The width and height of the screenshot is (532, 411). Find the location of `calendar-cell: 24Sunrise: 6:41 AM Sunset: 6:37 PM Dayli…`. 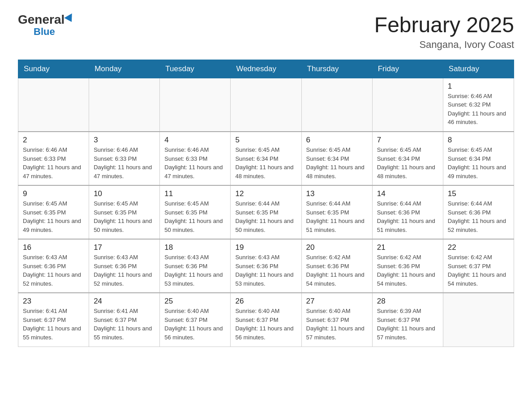

calendar-cell: 24Sunrise: 6:41 AM Sunset: 6:37 PM Dayli… is located at coordinates (124, 320).